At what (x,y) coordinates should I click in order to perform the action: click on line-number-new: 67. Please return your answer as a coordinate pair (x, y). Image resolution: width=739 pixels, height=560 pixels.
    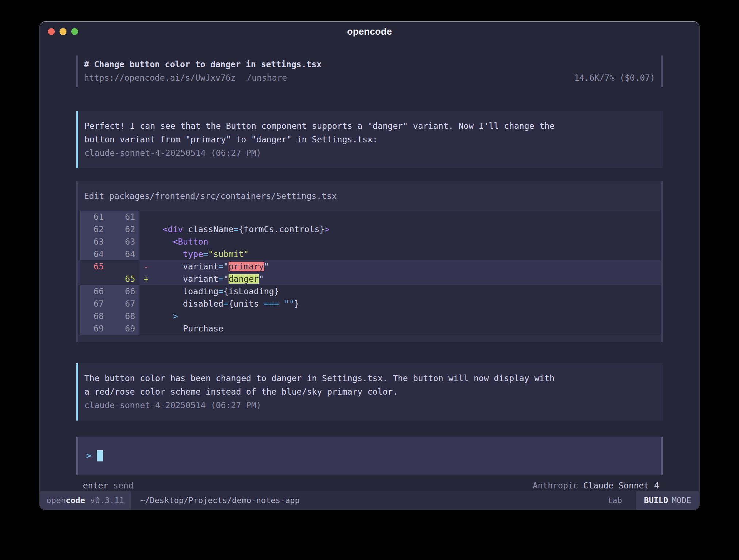
    Looking at the image, I should click on (124, 304).